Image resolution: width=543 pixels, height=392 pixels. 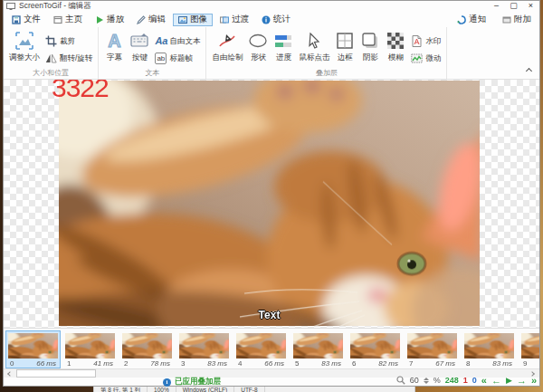 What do you see at coordinates (110, 20) in the screenshot?
I see `tab-playback: 播放` at bounding box center [110, 20].